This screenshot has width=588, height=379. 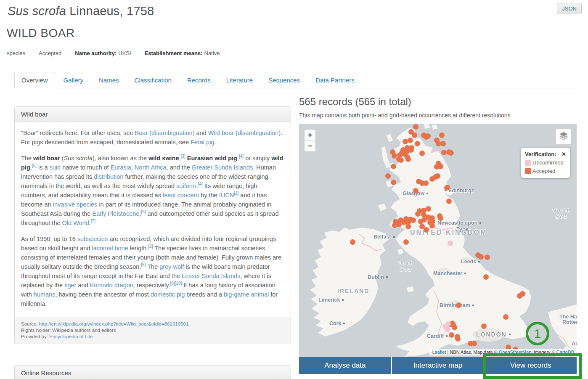 I want to click on text-link: Early Pleistocene, so click(x=116, y=214).